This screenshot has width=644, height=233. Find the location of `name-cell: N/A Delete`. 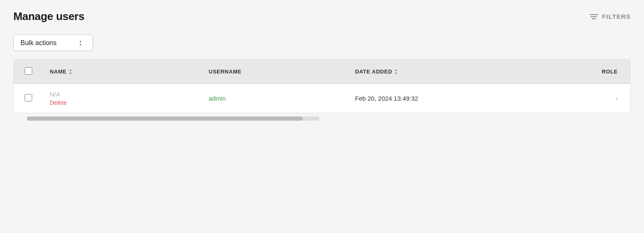

name-cell: N/A Delete is located at coordinates (123, 99).